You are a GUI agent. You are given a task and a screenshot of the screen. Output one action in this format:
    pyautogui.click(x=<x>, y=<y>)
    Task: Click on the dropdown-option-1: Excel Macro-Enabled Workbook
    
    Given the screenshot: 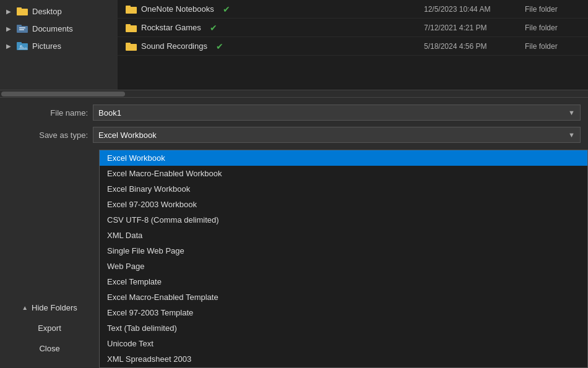 What is the action you would take?
    pyautogui.click(x=344, y=173)
    